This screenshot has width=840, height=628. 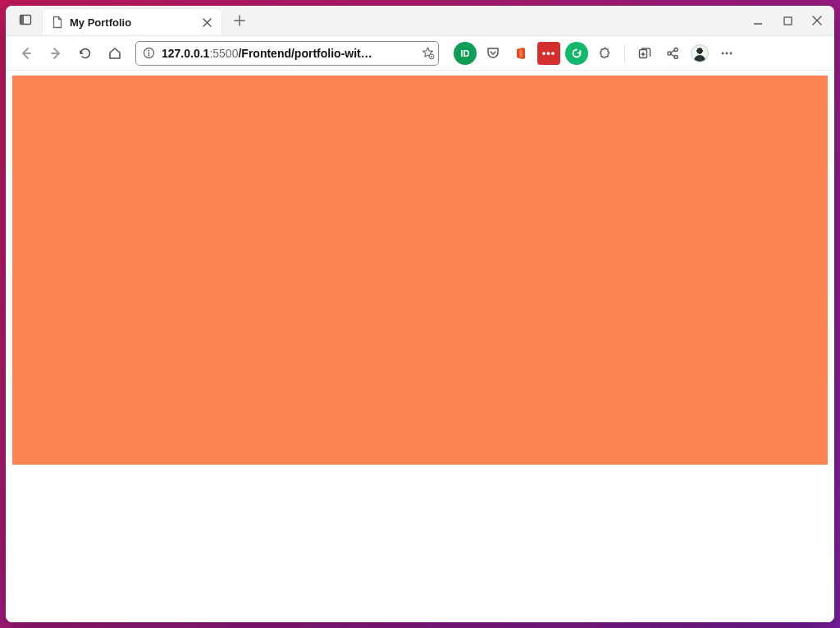 What do you see at coordinates (758, 21) in the screenshot?
I see `minimize-icon` at bounding box center [758, 21].